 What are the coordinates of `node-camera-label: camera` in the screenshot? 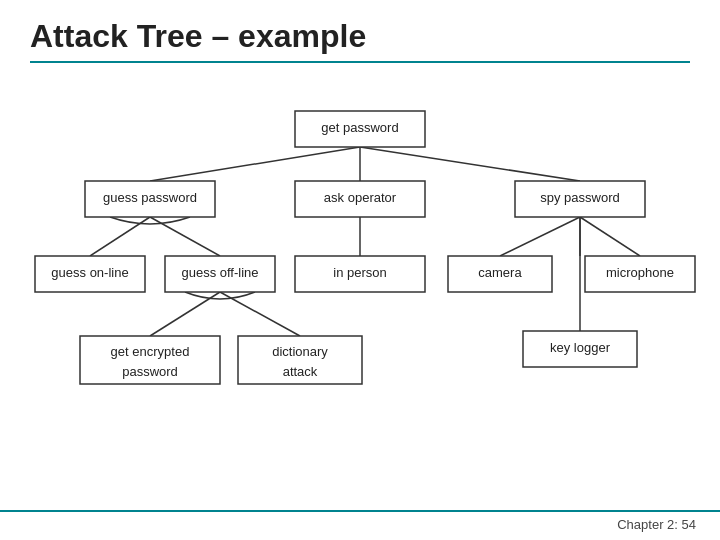 It's located at (500, 272).